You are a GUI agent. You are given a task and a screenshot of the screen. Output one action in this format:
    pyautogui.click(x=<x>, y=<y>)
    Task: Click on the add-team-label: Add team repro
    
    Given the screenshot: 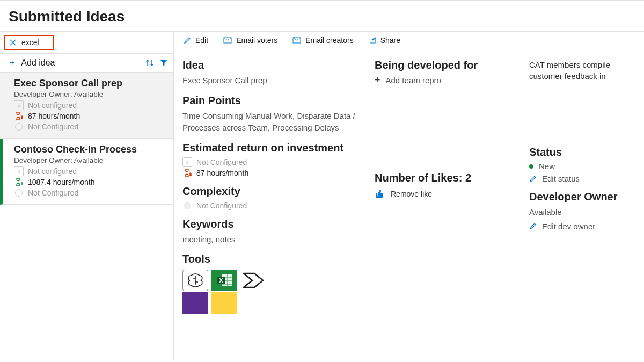 What is the action you would take?
    pyautogui.click(x=413, y=81)
    